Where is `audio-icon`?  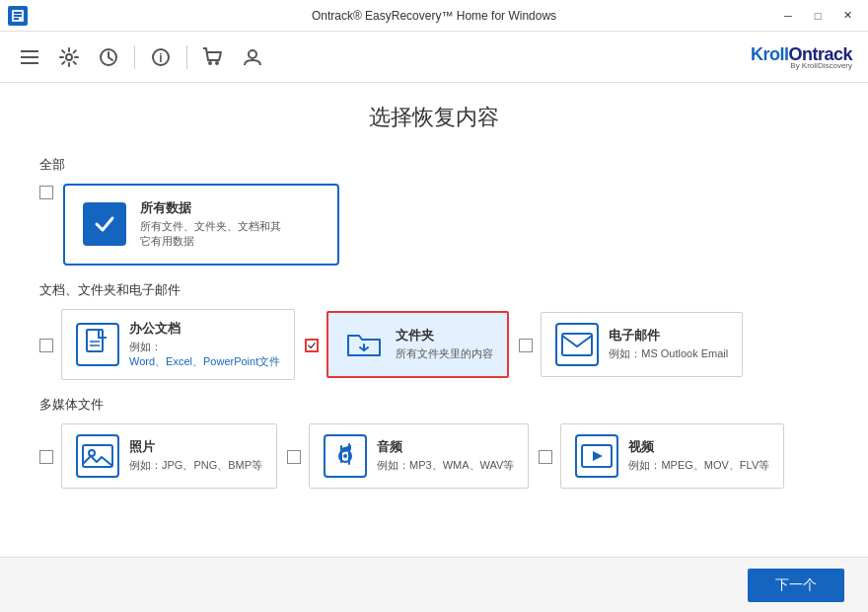
audio-icon is located at coordinates (345, 456).